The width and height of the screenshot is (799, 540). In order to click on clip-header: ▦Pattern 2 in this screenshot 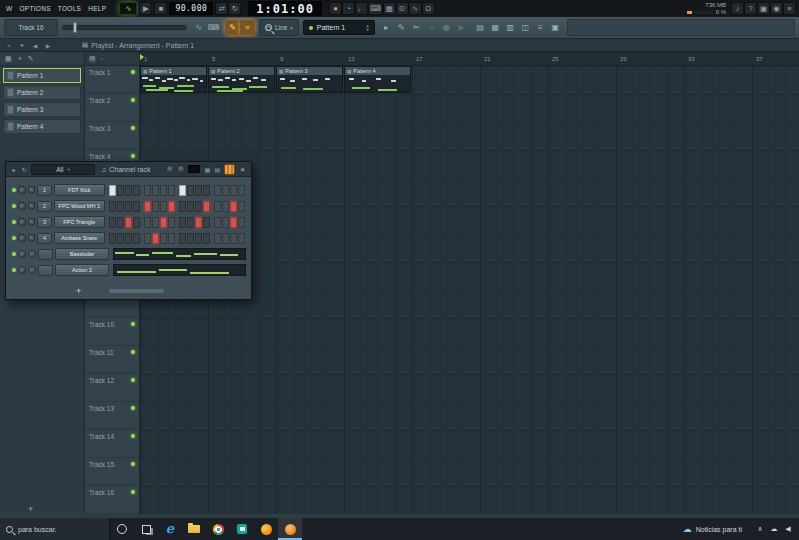, I will do `click(242, 71)`.